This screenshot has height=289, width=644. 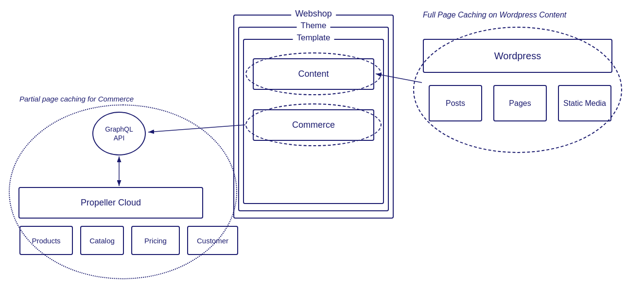 I want to click on pricing-label: Pricing, so click(x=156, y=241).